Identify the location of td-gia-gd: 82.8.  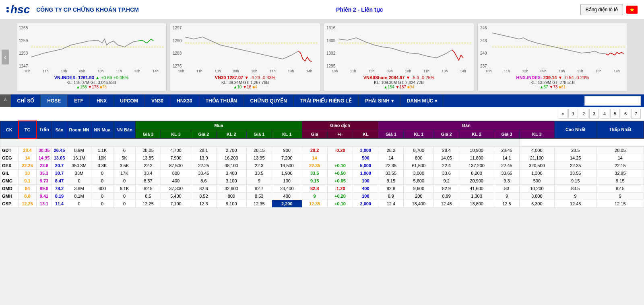
(315, 188).